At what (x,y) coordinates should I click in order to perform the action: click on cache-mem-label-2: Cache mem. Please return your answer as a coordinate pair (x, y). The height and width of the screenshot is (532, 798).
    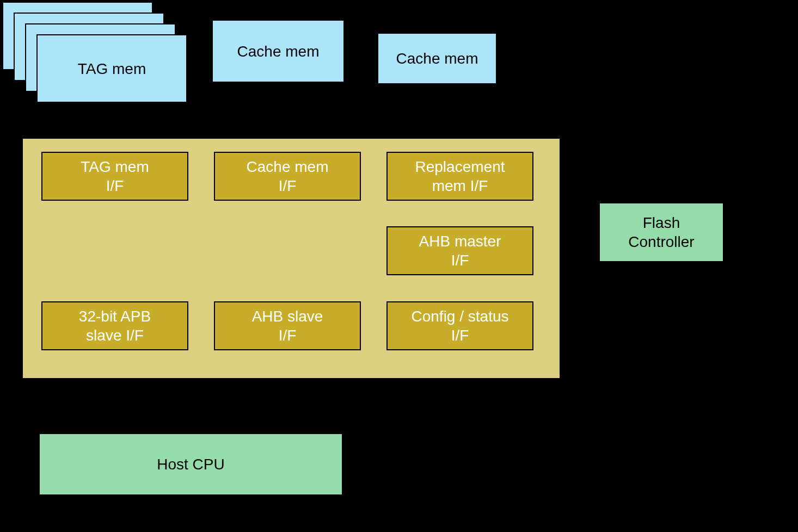
    Looking at the image, I should click on (438, 59).